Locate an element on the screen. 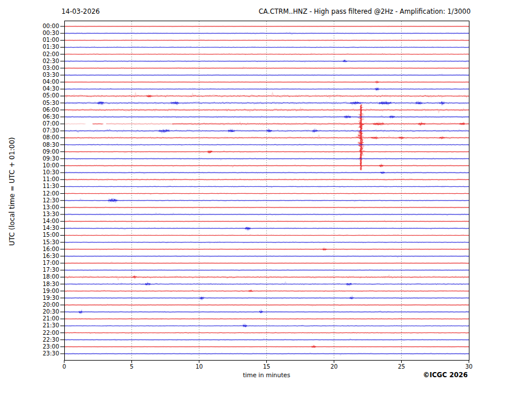 This screenshot has height=399, width=532. y-tick-label-10:30: 10:30 is located at coordinates (51, 173).